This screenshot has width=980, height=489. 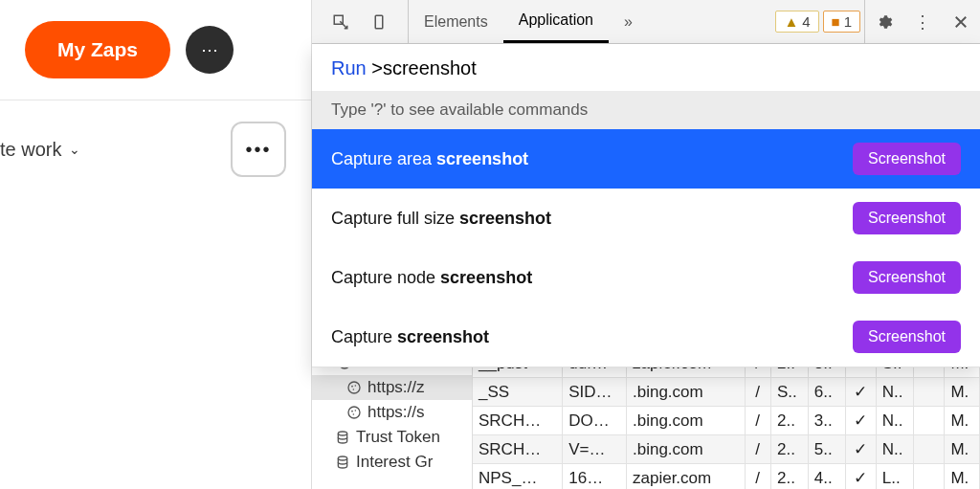 I want to click on tree-item: Trust Token, so click(x=392, y=437).